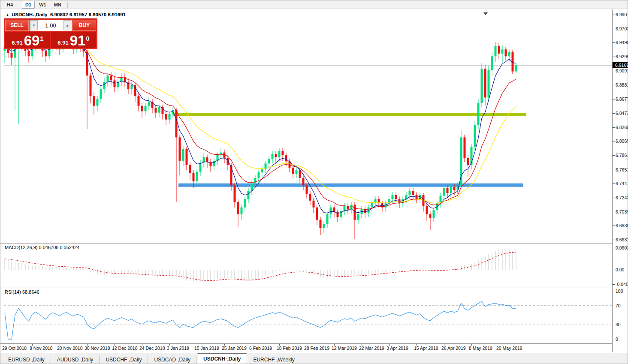  I want to click on current-price-label: 6.91691, so click(620, 65).